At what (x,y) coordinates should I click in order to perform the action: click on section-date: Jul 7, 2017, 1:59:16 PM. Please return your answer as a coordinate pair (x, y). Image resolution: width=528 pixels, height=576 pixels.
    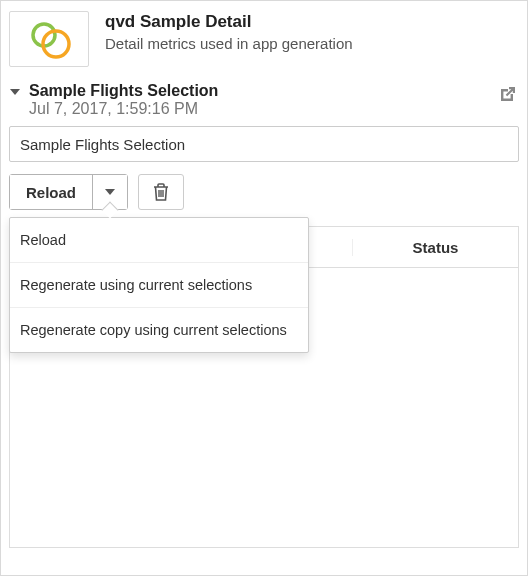
    Looking at the image, I should click on (274, 109).